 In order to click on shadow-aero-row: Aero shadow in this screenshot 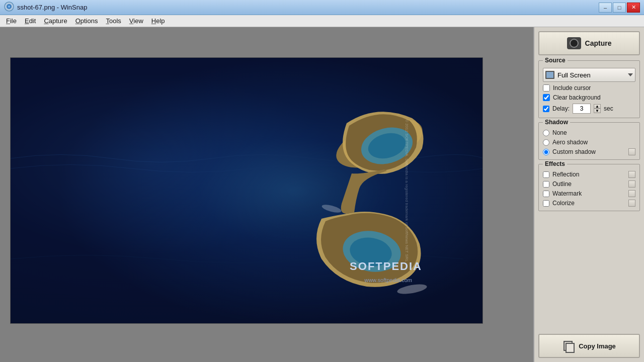, I will do `click(589, 142)`.